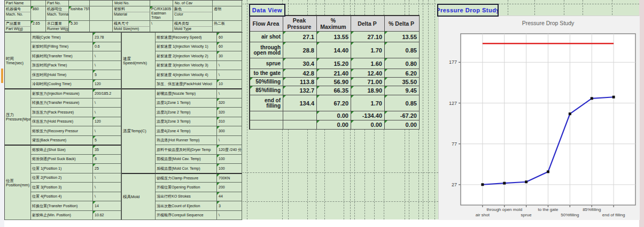 Image resolution: width=644 pixels, height=227 pixels. What do you see at coordinates (230, 122) in the screenshot?
I see `param-value-cell: 310` at bounding box center [230, 122].